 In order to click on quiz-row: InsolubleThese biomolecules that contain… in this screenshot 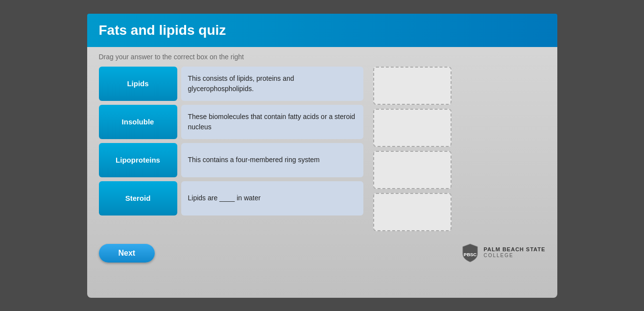, I will do `click(231, 122)`.